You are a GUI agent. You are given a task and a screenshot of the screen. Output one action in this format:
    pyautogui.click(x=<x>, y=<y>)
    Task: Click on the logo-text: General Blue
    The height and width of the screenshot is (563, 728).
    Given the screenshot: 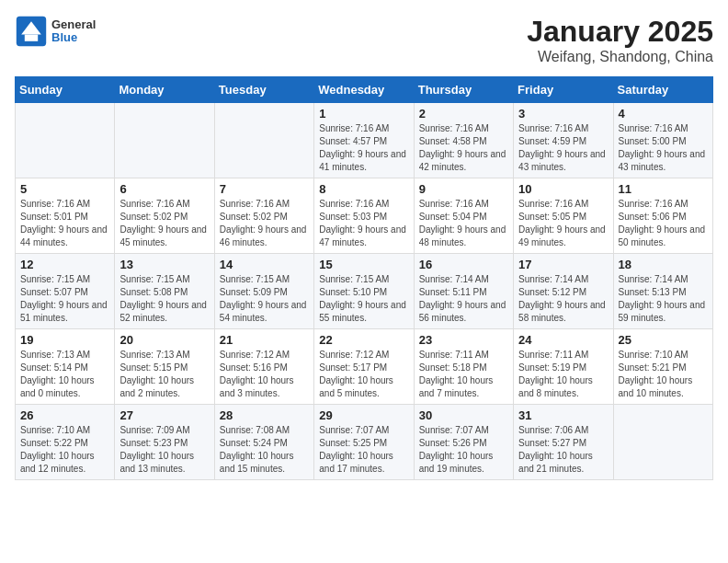 What is the action you would take?
    pyautogui.click(x=74, y=31)
    